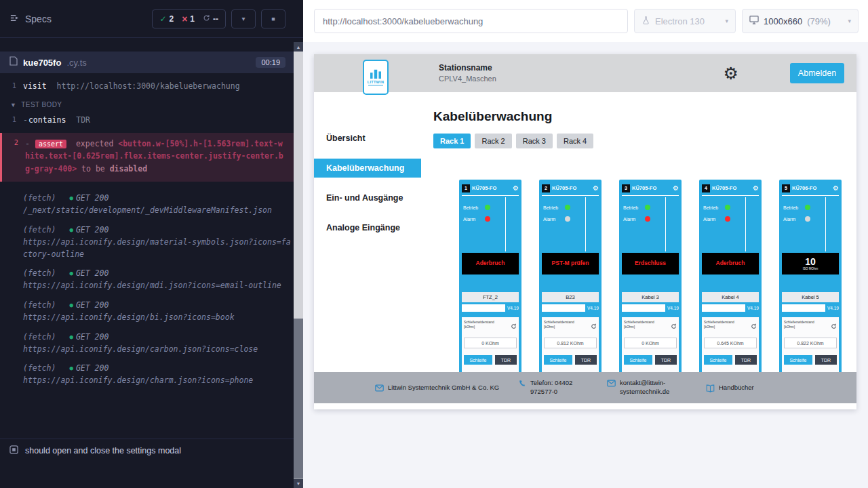  What do you see at coordinates (159, 286) in the screenshot?
I see `fetch-url: https://api.iconify.design/mdi.json?icon…` at bounding box center [159, 286].